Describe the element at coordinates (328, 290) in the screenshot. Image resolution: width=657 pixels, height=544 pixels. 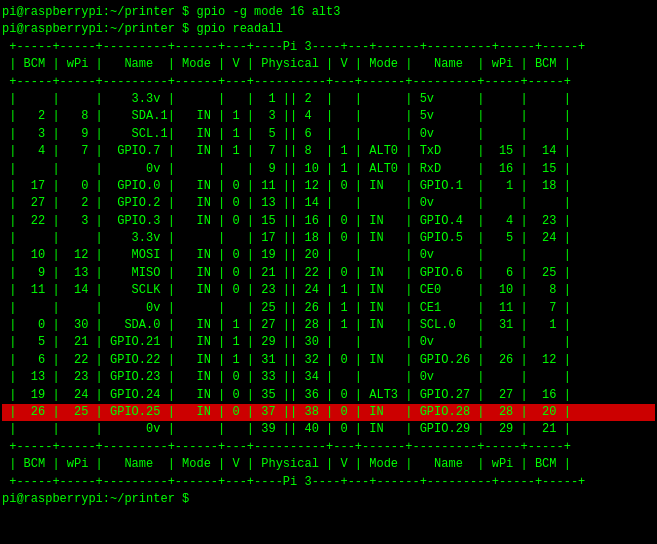
I see `terminal-line: | 11 | 14 | SCLK | IN | 0 | 23 || 24 | 1…` at that location.